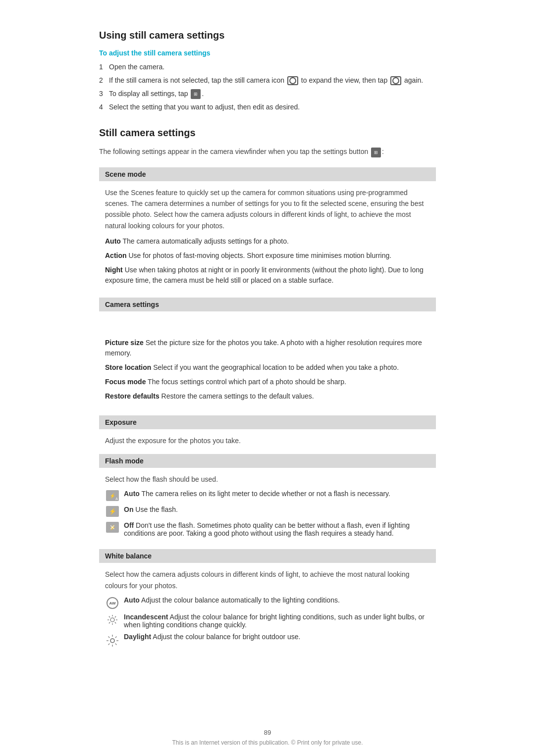 The height and width of the screenshot is (756, 535). What do you see at coordinates (268, 733) in the screenshot?
I see `page-number: 89` at bounding box center [268, 733].